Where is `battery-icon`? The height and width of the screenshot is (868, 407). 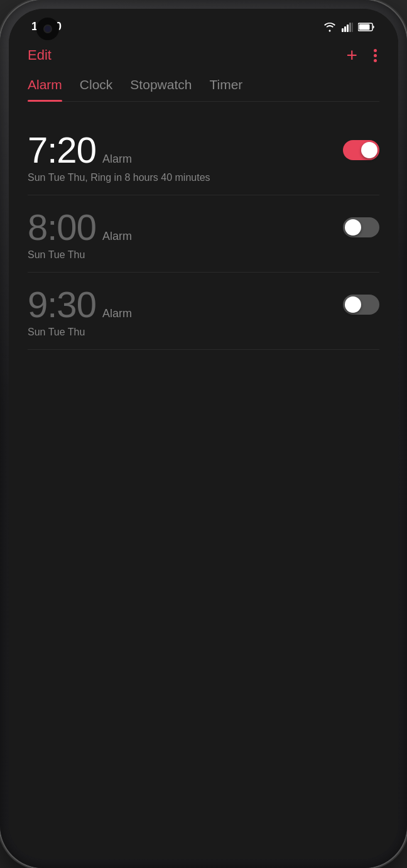 battery-icon is located at coordinates (367, 27).